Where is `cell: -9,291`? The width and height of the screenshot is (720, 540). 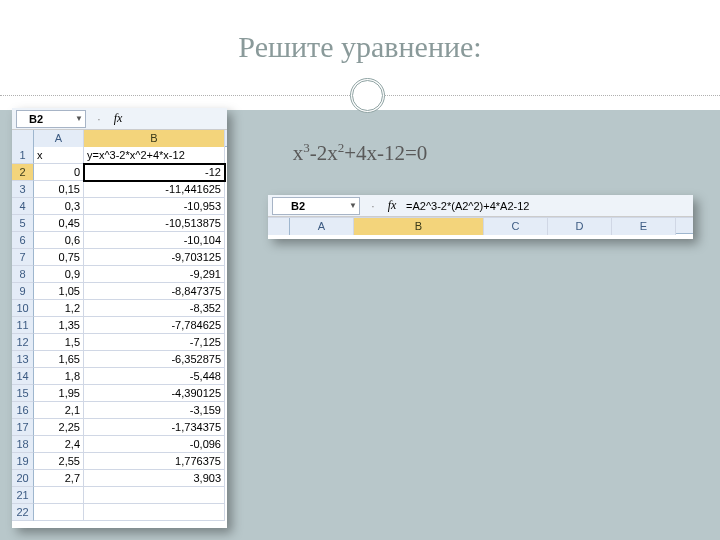 cell: -9,291 is located at coordinates (154, 274).